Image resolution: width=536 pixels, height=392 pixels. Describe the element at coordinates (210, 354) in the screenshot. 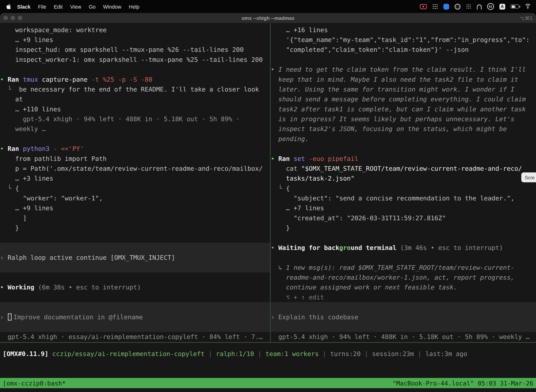

I see `terminal-text: |` at that location.